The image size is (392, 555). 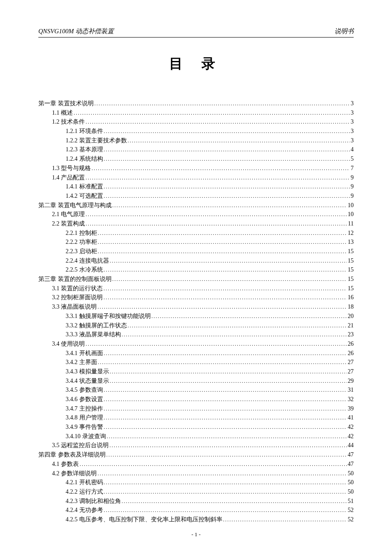 I want to click on toc-entry: 1.3 型号与规格7, so click(x=196, y=168).